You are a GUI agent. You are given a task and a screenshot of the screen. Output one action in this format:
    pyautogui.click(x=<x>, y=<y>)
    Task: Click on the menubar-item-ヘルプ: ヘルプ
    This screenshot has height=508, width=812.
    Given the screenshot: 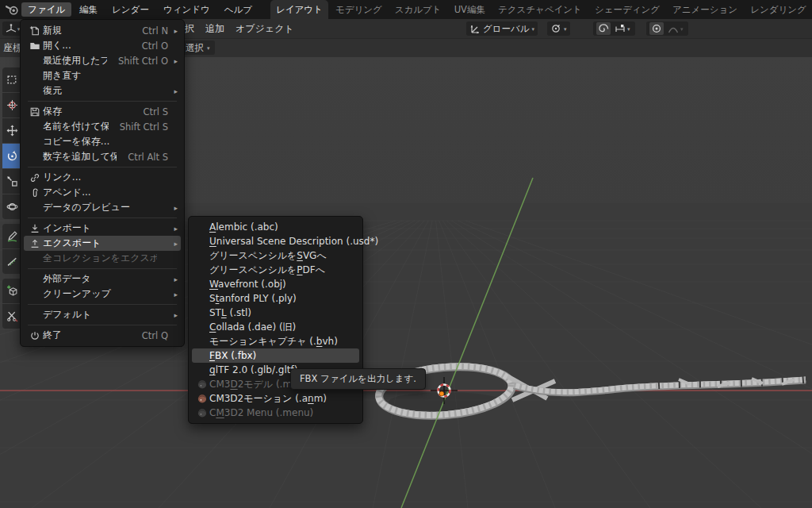 What is the action you would take?
    pyautogui.click(x=238, y=10)
    